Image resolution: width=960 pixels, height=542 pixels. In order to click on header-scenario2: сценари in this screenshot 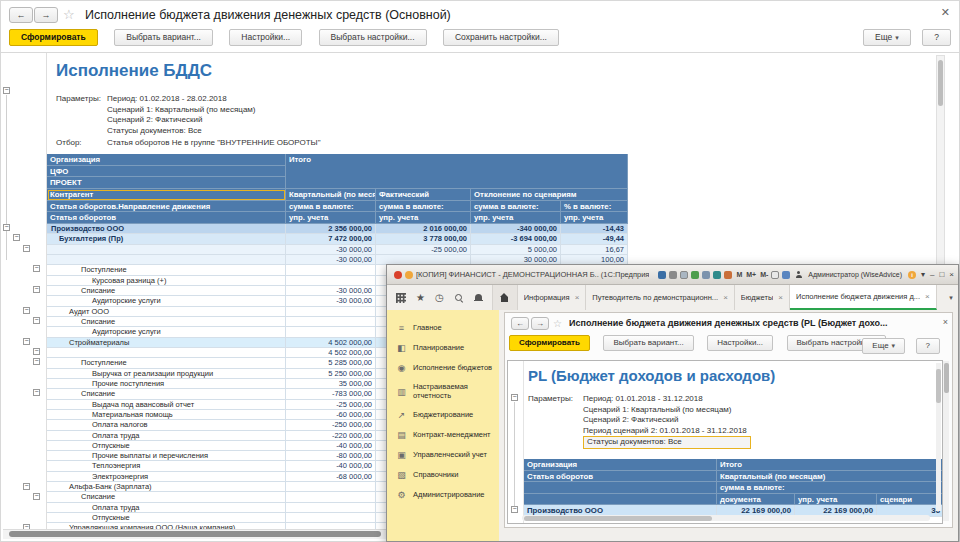, I will do `click(910, 500)`.